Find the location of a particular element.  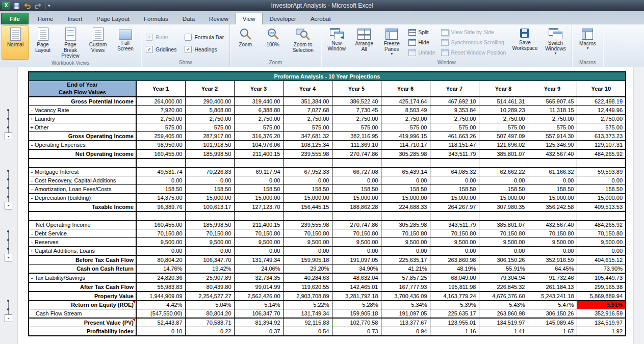

value-cell: (547,550.00) is located at coordinates (161, 314).